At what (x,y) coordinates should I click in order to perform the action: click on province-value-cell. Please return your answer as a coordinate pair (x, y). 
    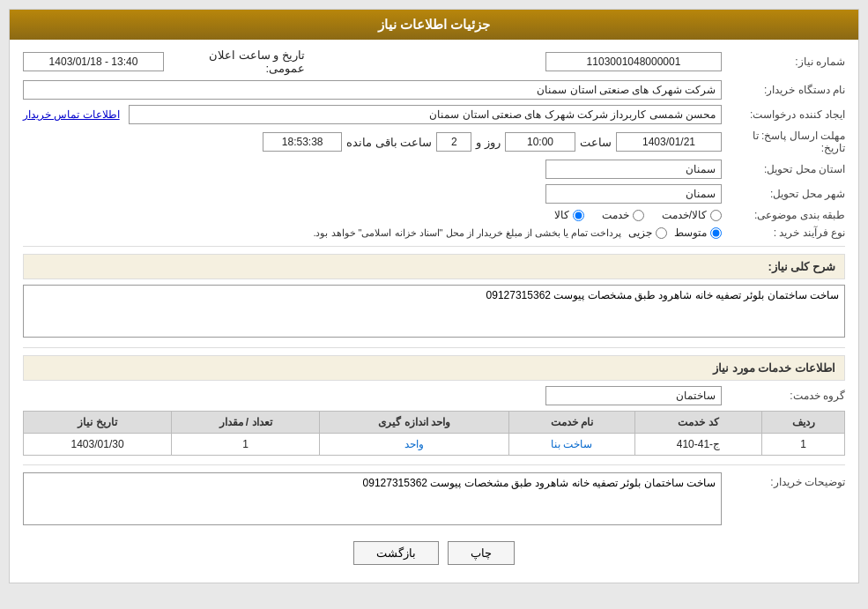
    Looking at the image, I should click on (372, 169).